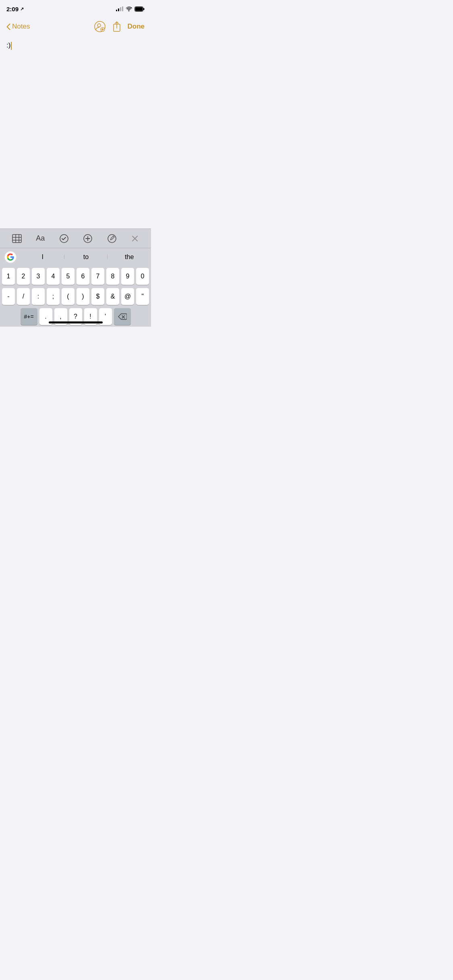 Image resolution: width=453 pixels, height=980 pixels. What do you see at coordinates (40, 238) in the screenshot?
I see `format-label: Aa` at bounding box center [40, 238].